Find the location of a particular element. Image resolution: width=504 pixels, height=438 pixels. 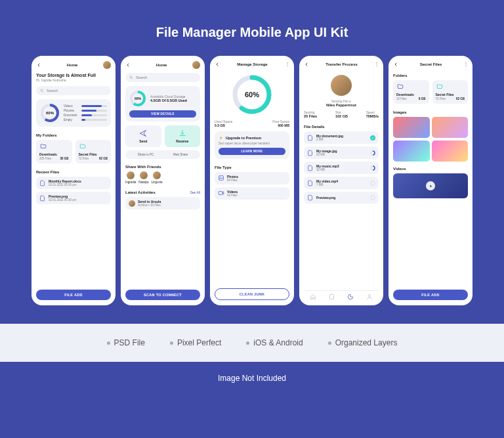

tab-files is located at coordinates (332, 297).